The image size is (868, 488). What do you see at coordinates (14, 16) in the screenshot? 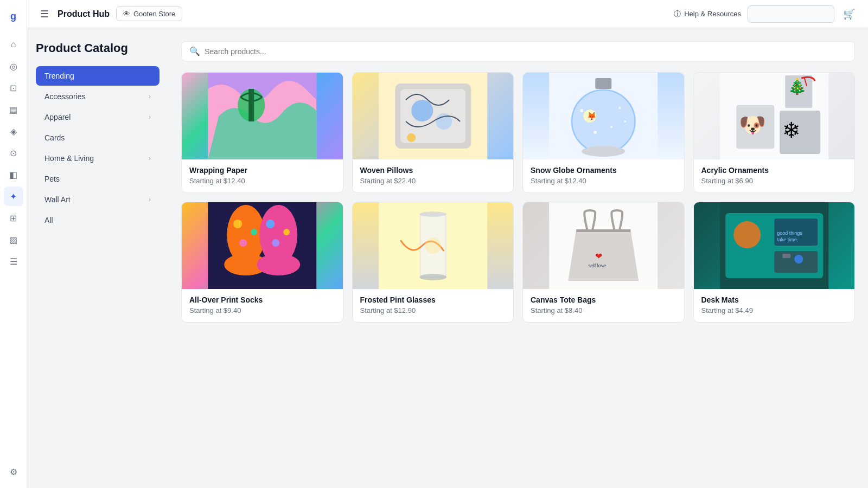
I see `logo-icon: g` at bounding box center [14, 16].